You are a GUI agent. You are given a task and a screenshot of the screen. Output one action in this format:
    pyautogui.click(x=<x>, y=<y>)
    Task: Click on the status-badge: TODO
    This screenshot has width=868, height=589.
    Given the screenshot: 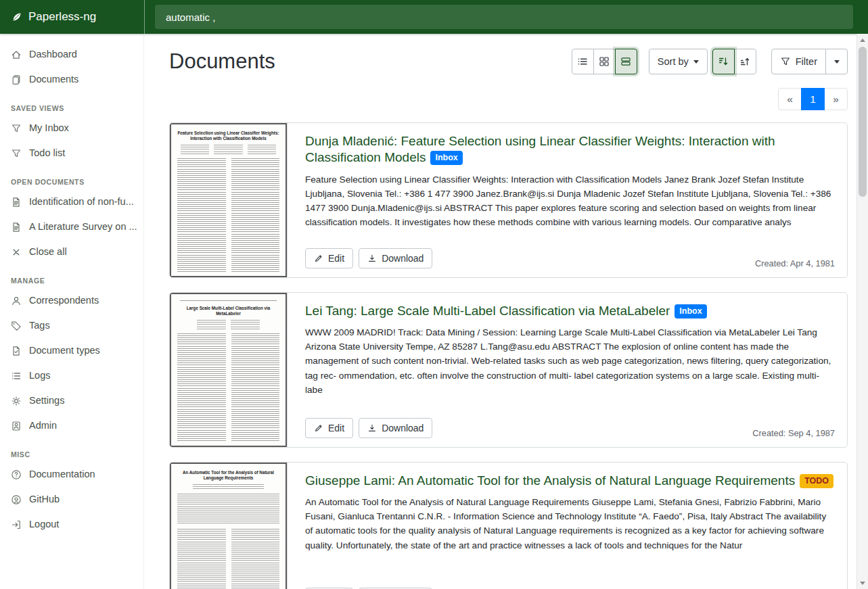 What is the action you would take?
    pyautogui.click(x=817, y=481)
    